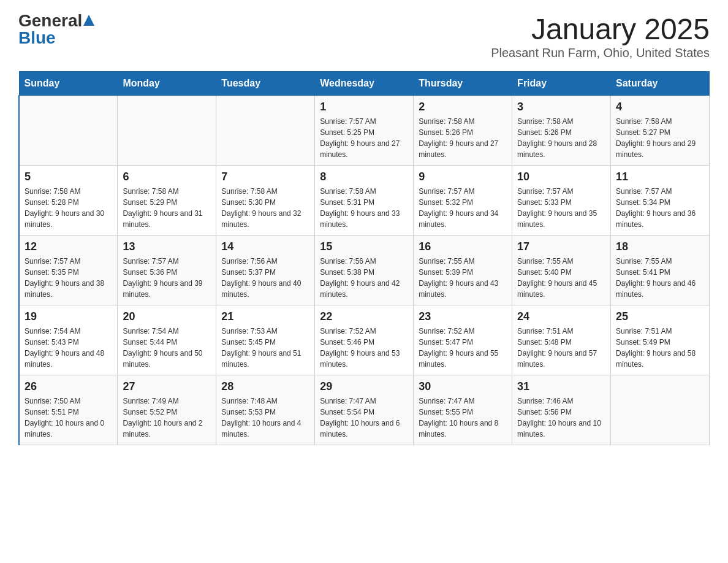  Describe the element at coordinates (561, 177) in the screenshot. I see `day-number: 10` at that location.